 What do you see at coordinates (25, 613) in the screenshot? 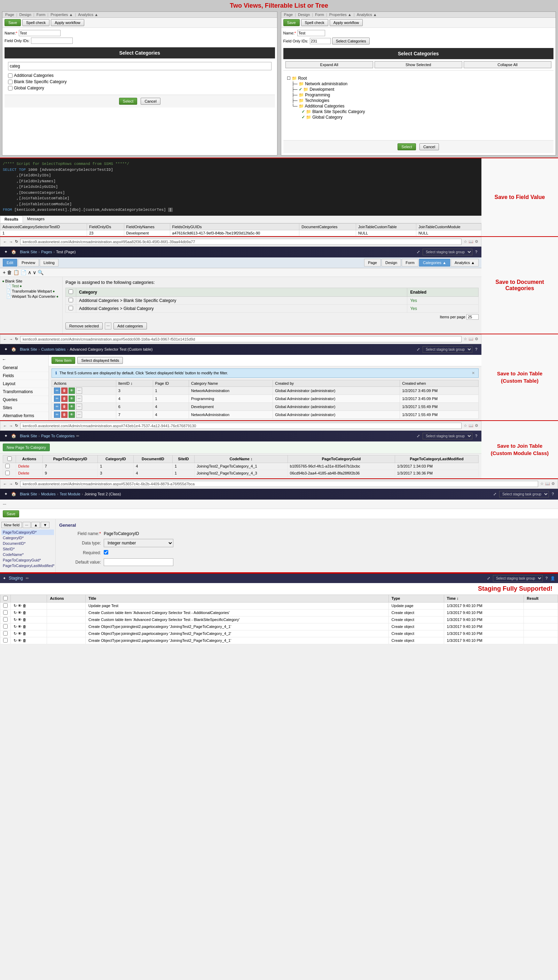
I see `staging-row2-del-icon: 🗑` at bounding box center [25, 613].